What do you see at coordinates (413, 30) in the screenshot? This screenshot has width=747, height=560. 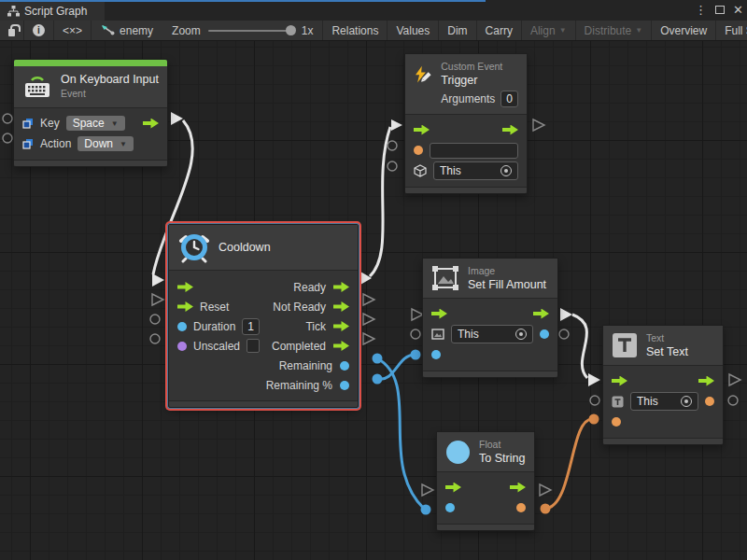 I see `values-button: Values` at bounding box center [413, 30].